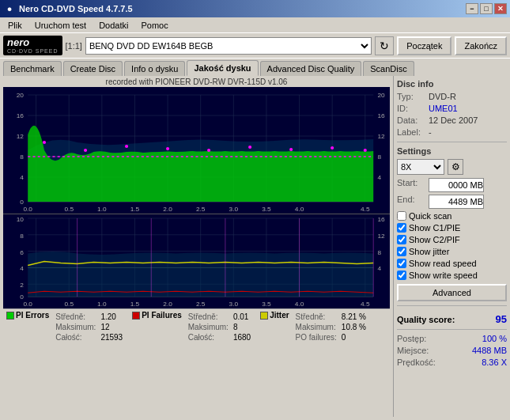 The image size is (510, 420). Describe the element at coordinates (384, 46) in the screenshot. I see `refresh-button: ↻` at that location.